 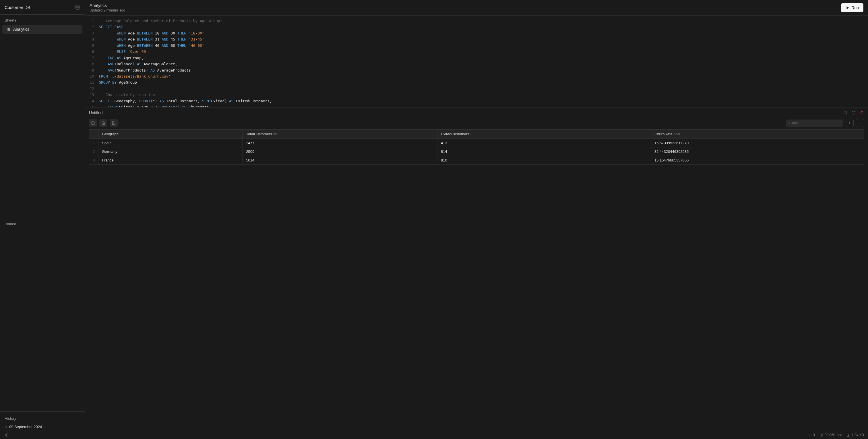 What do you see at coordinates (170, 143) in the screenshot?
I see `table-cell: Spain` at bounding box center [170, 143].